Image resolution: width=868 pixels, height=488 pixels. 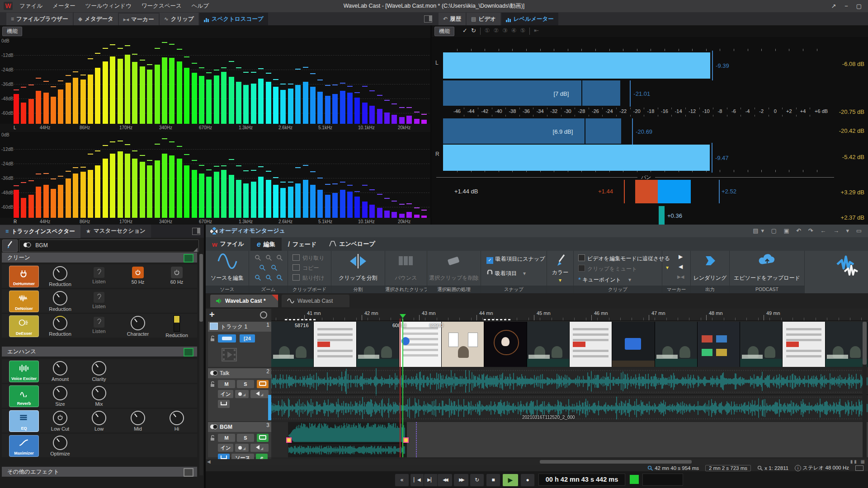 I want to click on preset-4: ④, so click(x=514, y=31).